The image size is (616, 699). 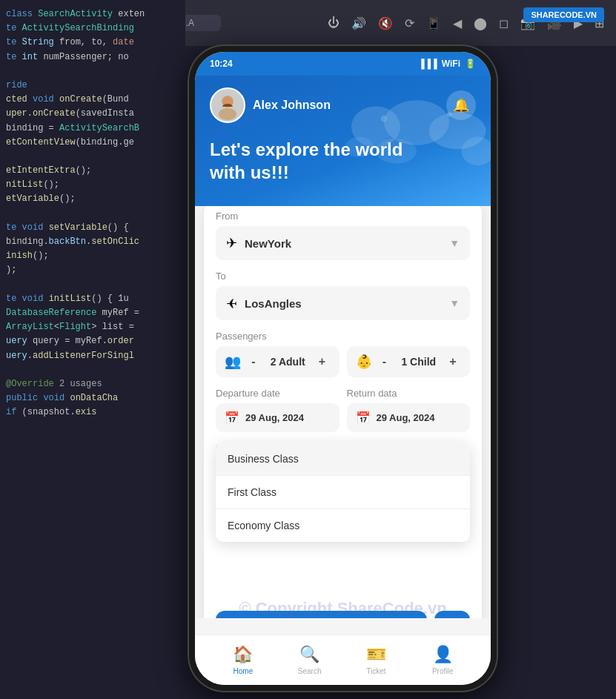 What do you see at coordinates (342, 354) in the screenshot?
I see `passengers-section: Passengers 👥 - 2 Adult + 👶 - 1 Child` at bounding box center [342, 354].